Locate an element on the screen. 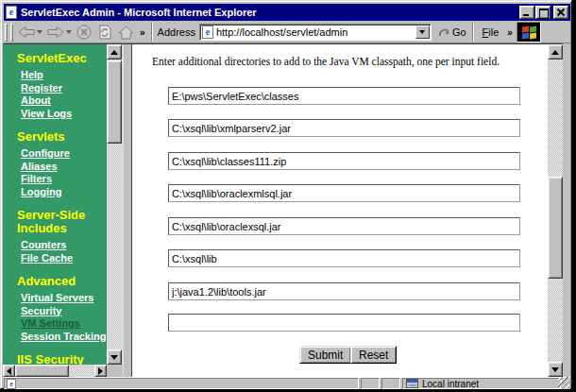  forward-arrow-icon is located at coordinates (56, 32).